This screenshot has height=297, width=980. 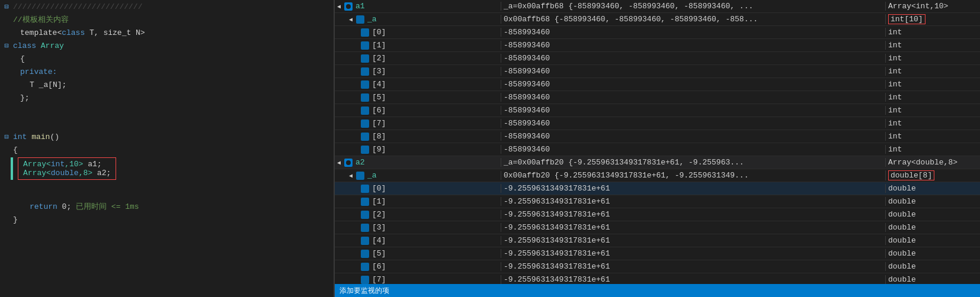 What do you see at coordinates (658, 137) in the screenshot?
I see `watch-row-a1-8: [8]-858993460int` at bounding box center [658, 137].